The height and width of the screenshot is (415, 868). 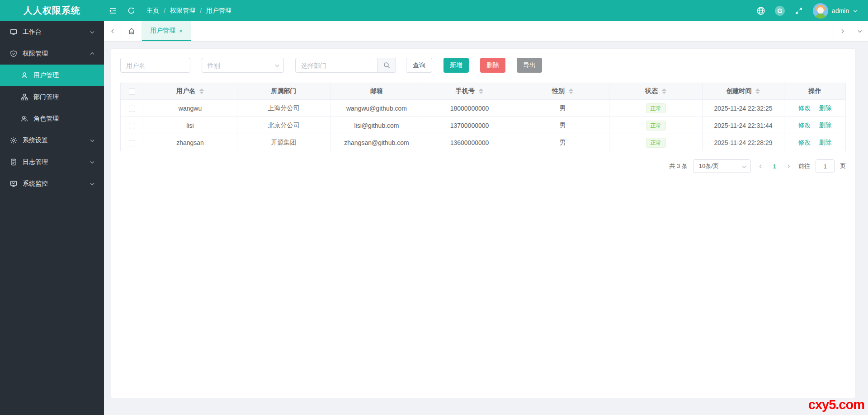 What do you see at coordinates (761, 11) in the screenshot?
I see `globe-icon` at bounding box center [761, 11].